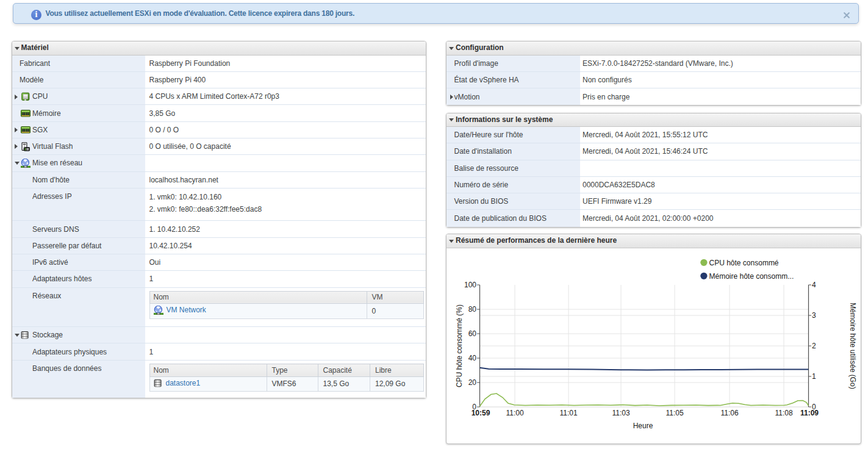 The height and width of the screenshot is (449, 868). What do you see at coordinates (730, 413) in the screenshot?
I see `svg-text: 11:06` at bounding box center [730, 413].